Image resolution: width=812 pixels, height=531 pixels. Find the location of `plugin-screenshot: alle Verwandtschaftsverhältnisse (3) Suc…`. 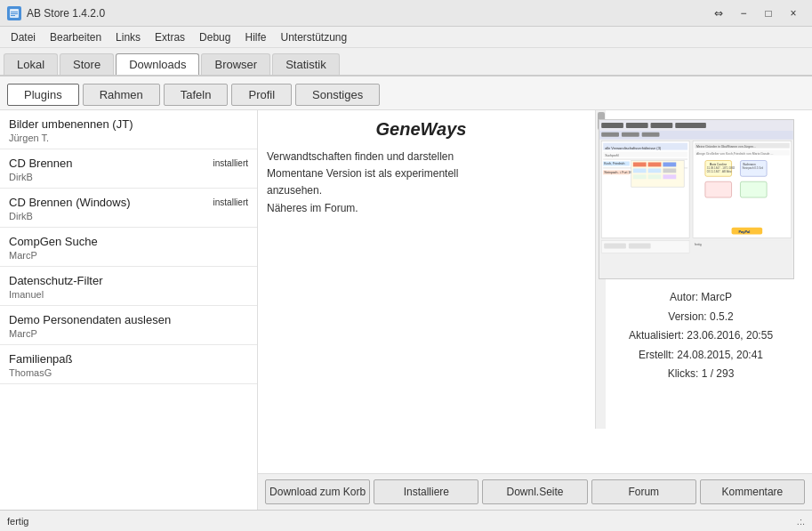

plugin-screenshot: alle Verwandtschaftsverhältnisse (3) Suc… is located at coordinates (696, 199).